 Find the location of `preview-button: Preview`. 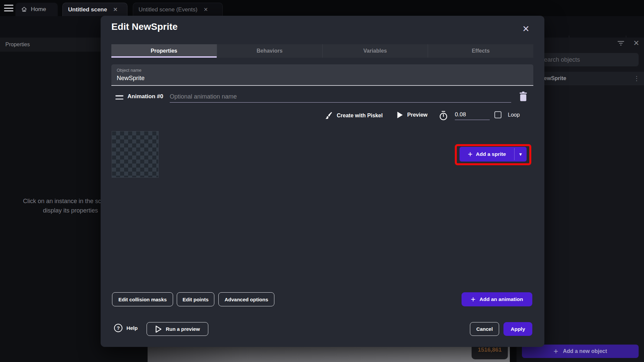

preview-button: Preview is located at coordinates (412, 115).